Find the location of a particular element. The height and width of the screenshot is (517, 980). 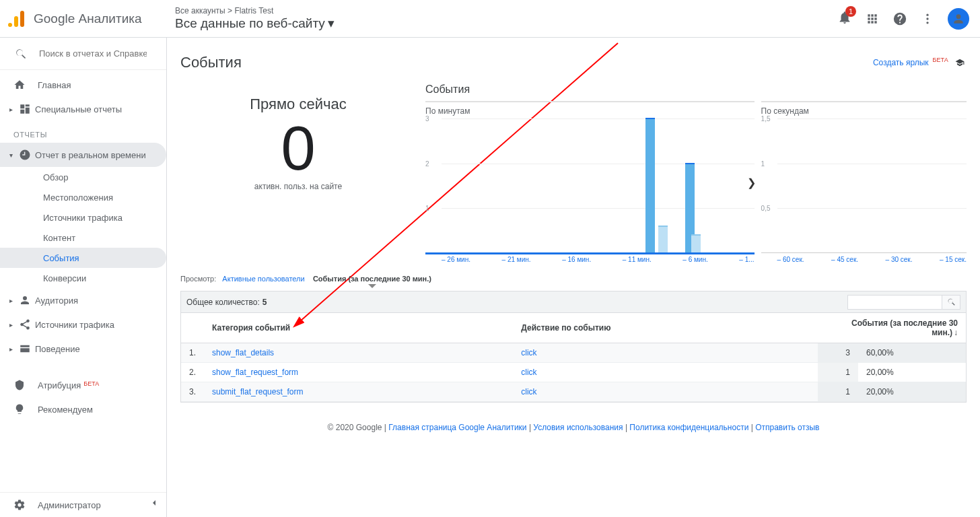

event-category-link: show_flat_details is located at coordinates (358, 353).